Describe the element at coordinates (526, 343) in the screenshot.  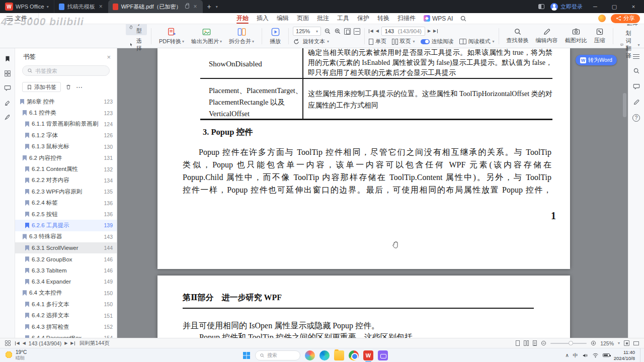
I see `double-page-view-icon` at that location.